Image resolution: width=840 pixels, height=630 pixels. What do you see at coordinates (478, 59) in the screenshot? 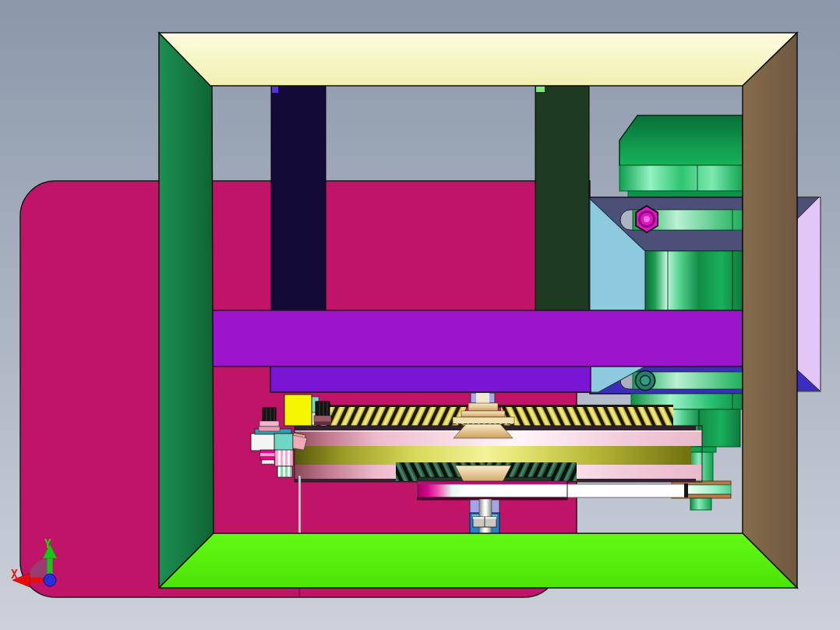
I see `frame-top-panel` at bounding box center [478, 59].